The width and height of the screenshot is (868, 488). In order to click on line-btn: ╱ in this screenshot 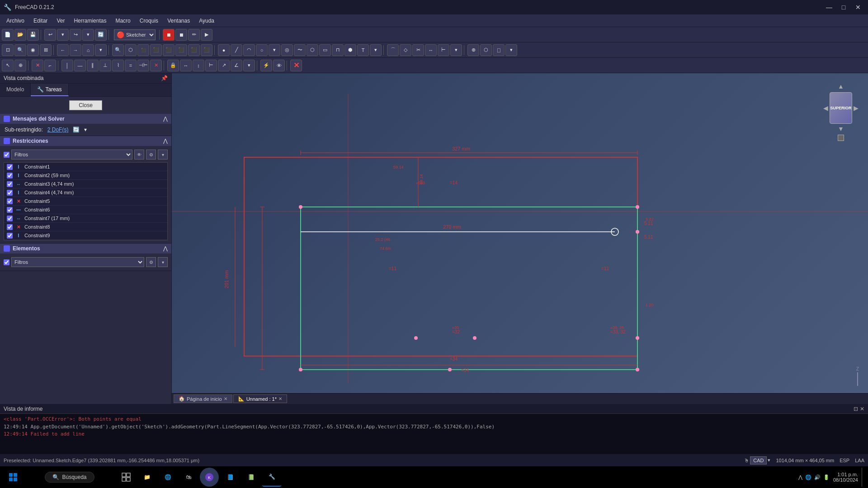, I will do `click(236, 50)`.